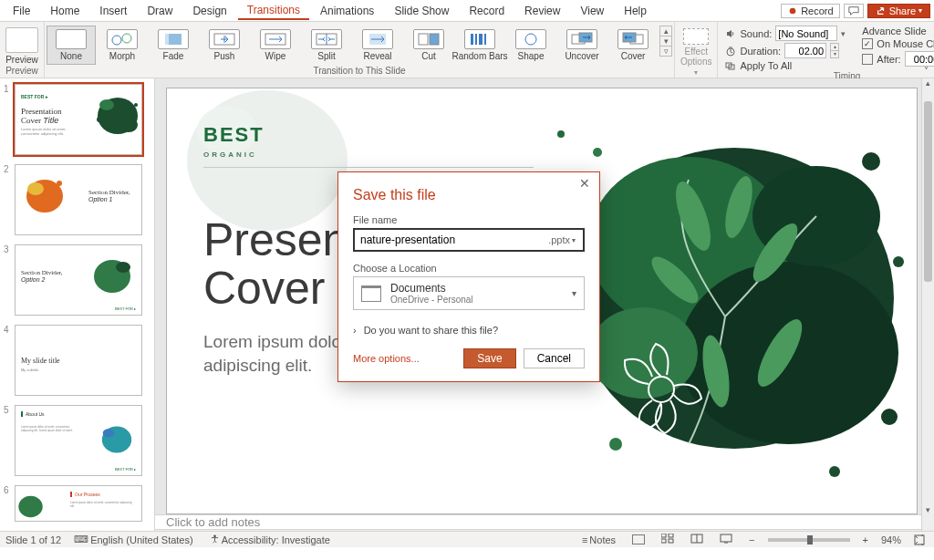 The width and height of the screenshot is (934, 560). I want to click on save-button: Save, so click(489, 358).